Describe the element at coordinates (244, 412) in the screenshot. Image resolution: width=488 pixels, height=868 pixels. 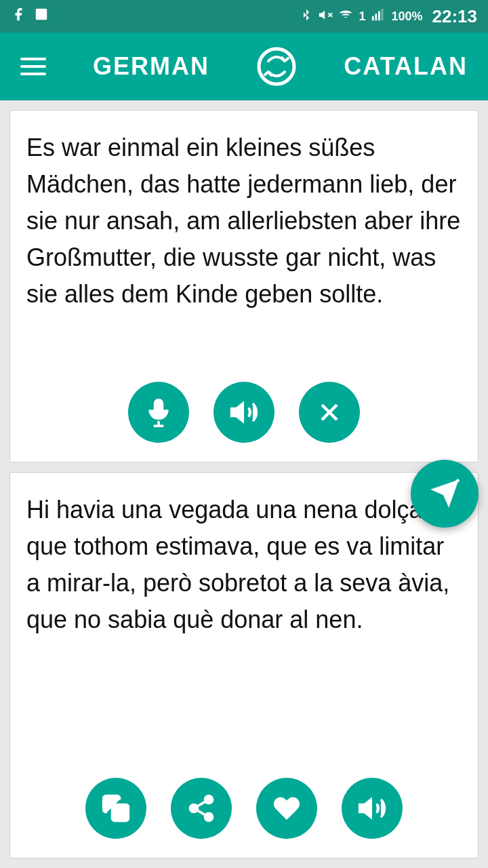
I see `speak-source-button` at that location.